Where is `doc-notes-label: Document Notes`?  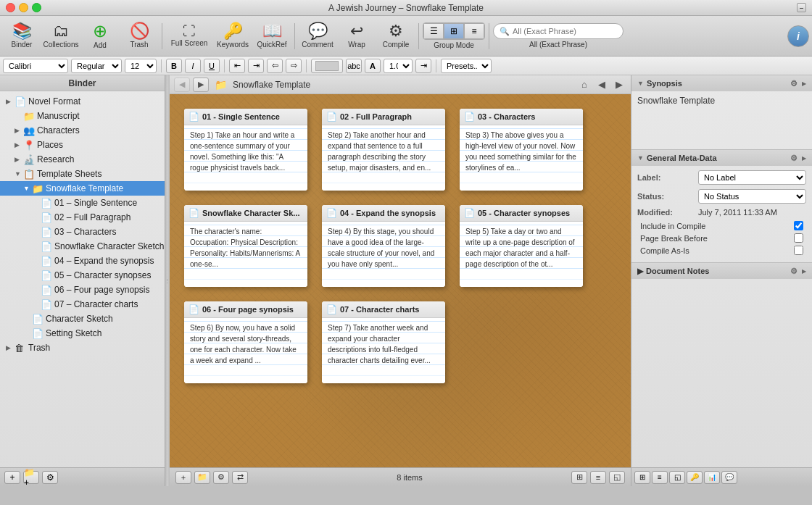
doc-notes-label: Document Notes is located at coordinates (677, 271).